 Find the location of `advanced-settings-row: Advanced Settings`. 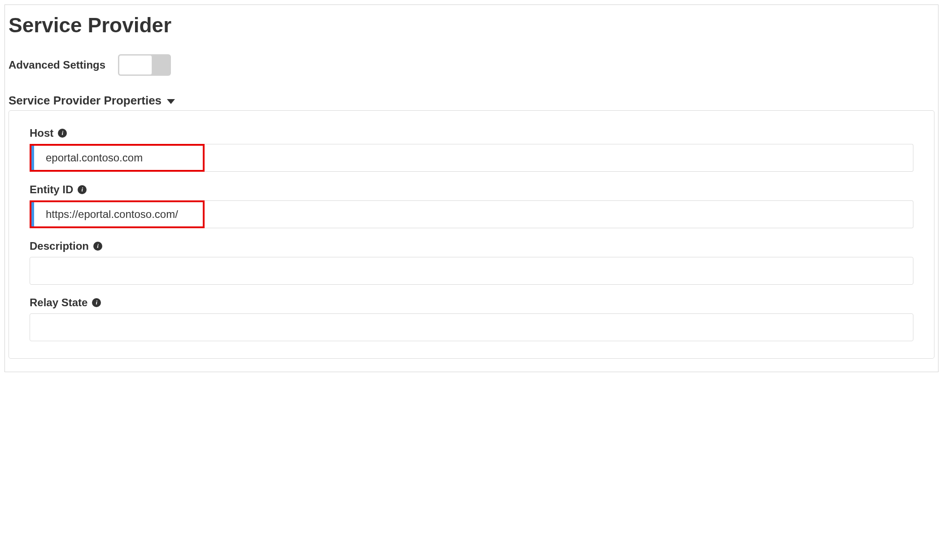

advanced-settings-row: Advanced Settings is located at coordinates (472, 65).